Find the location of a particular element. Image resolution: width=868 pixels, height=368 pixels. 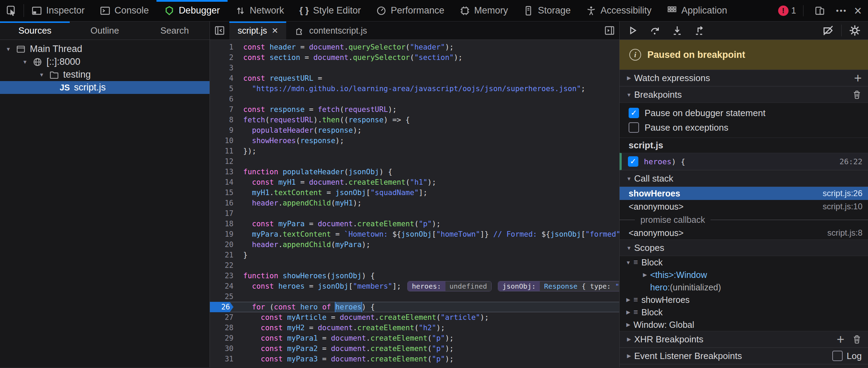

line-number-gutter: 29 is located at coordinates (222, 338).